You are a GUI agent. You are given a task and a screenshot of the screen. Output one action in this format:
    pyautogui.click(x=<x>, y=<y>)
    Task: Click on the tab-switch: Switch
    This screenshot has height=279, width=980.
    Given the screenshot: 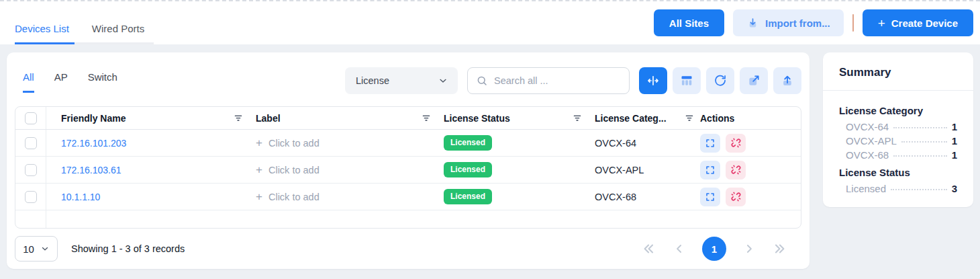 What is the action you would take?
    pyautogui.click(x=103, y=82)
    